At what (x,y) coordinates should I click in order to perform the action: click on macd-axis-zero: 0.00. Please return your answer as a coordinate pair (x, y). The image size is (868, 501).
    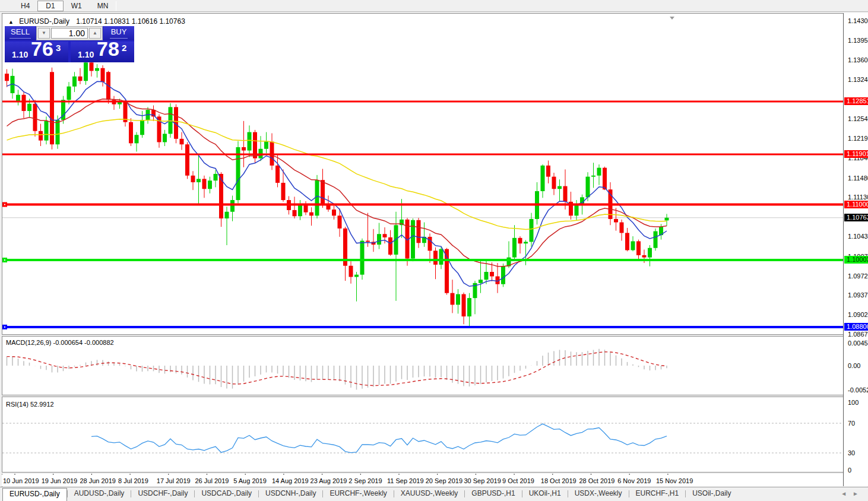
    Looking at the image, I should click on (854, 366).